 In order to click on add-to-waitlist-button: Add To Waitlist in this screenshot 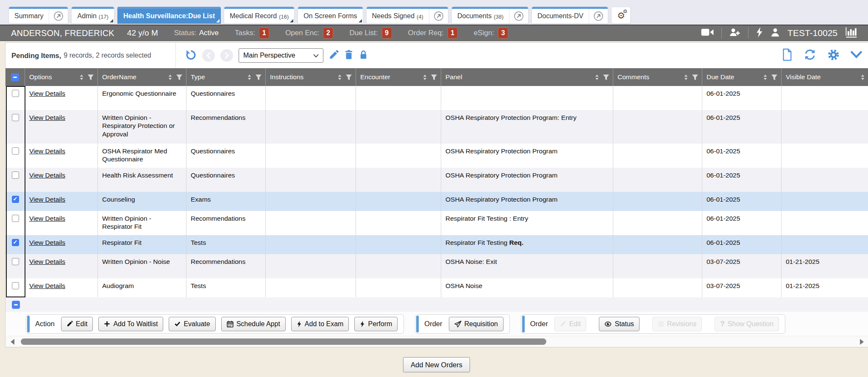, I will do `click(131, 324)`.